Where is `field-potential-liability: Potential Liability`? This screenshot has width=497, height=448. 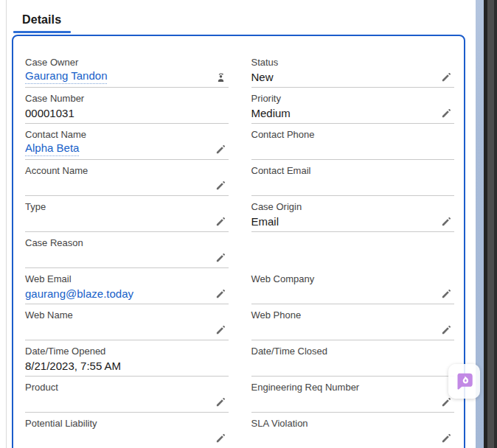 field-potential-liability: Potential Liability is located at coordinates (127, 430).